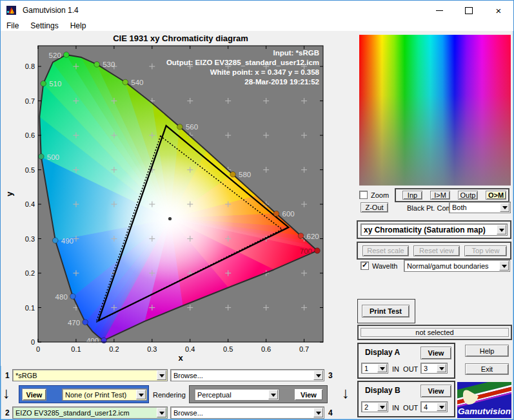  What do you see at coordinates (84, 394) in the screenshot?
I see `input-view-panel: View None (or Print Test)` at bounding box center [84, 394].